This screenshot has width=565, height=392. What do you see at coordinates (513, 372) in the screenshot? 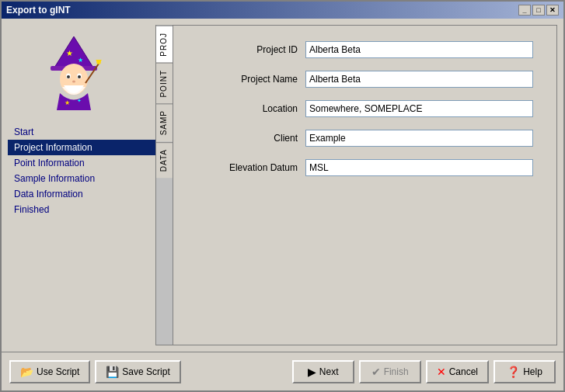
I see `help-icon: ❓` at bounding box center [513, 372].